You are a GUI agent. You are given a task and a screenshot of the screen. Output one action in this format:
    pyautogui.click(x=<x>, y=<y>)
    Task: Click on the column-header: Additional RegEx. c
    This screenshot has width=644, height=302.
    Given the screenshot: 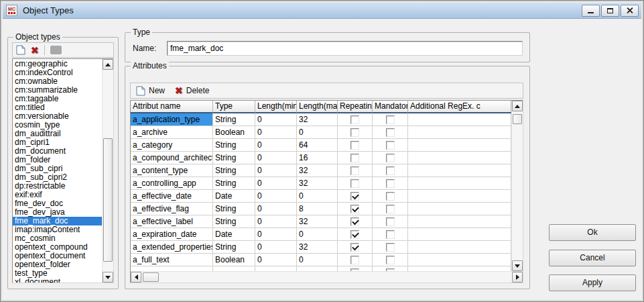 What is the action you would take?
    pyautogui.click(x=460, y=107)
    